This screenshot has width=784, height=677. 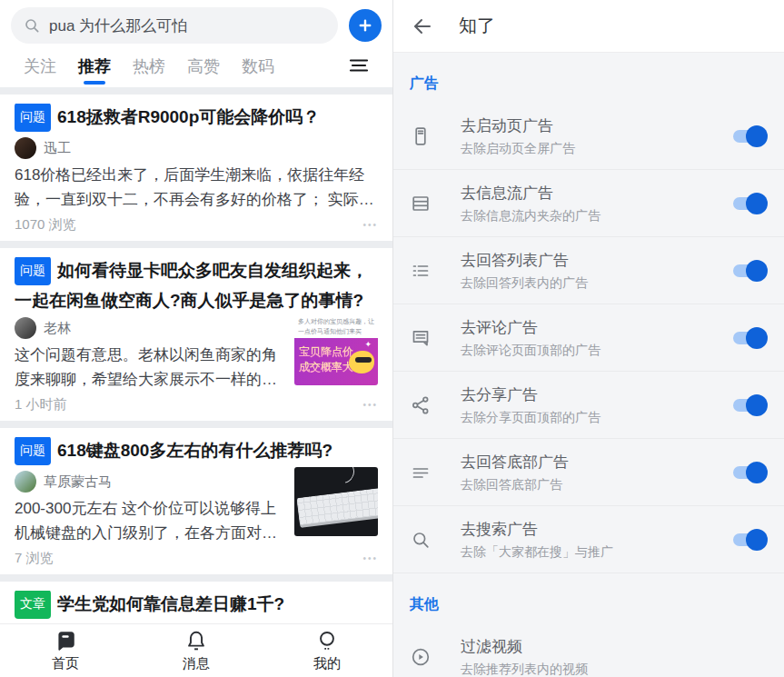 I want to click on text-lines-icon, so click(x=421, y=473).